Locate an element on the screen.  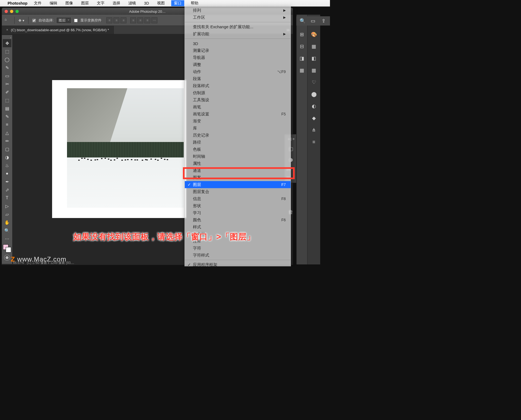
auto-select-checkbox is located at coordinates (34, 21).